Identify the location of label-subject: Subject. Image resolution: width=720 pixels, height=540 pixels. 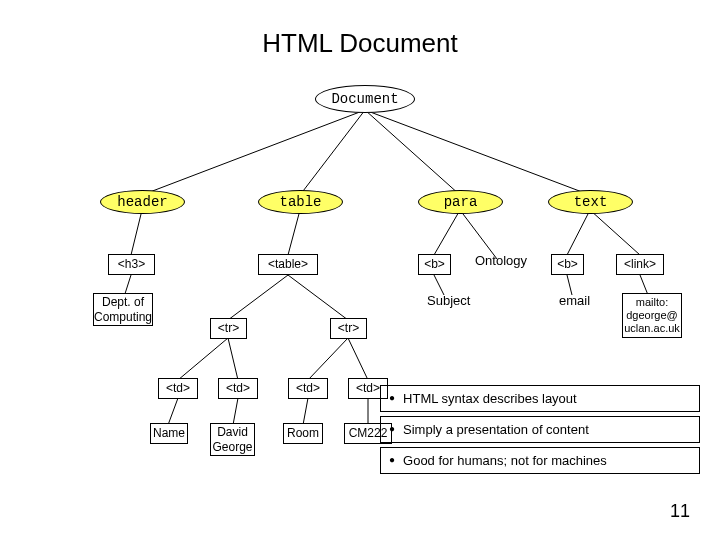
(448, 300).